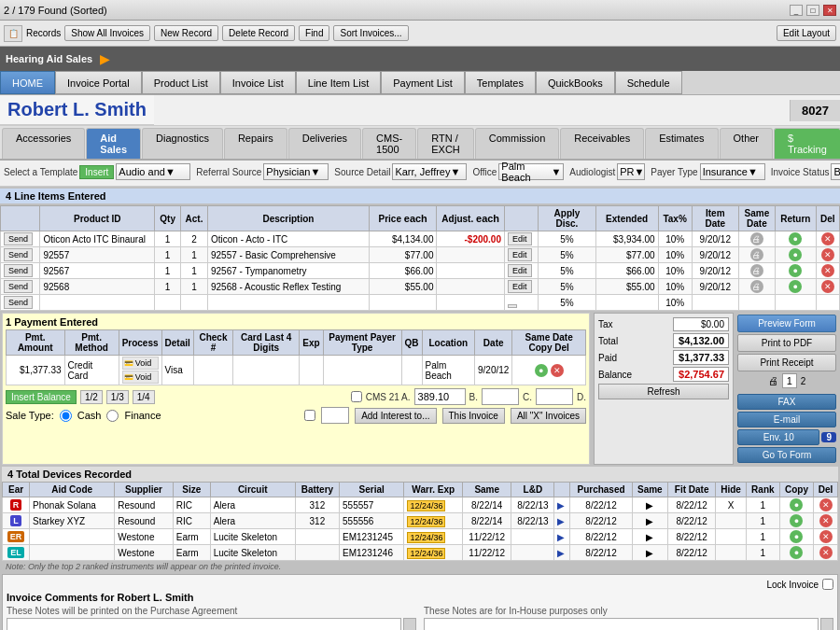 This screenshot has width=840, height=630. Describe the element at coordinates (335, 415) in the screenshot. I see `interest-input` at that location.